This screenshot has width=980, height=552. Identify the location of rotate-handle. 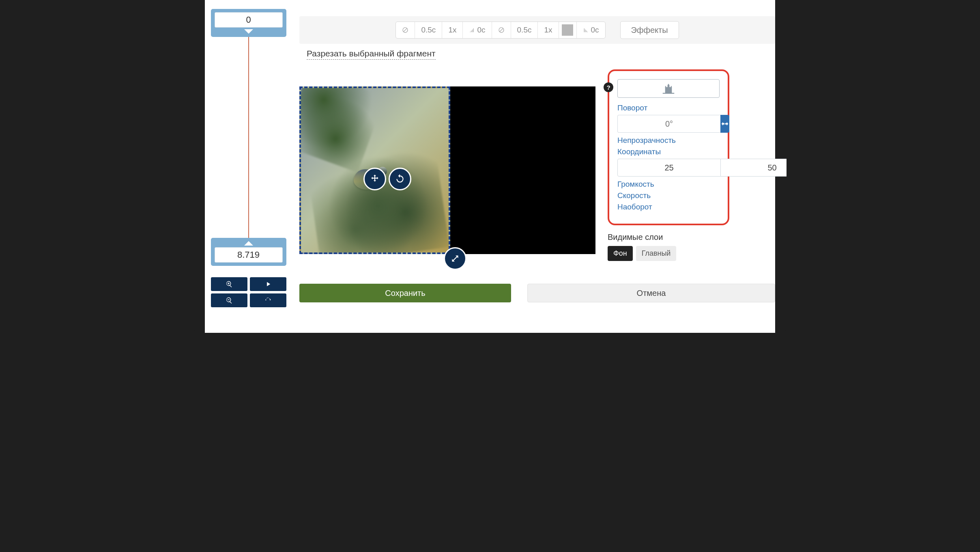
(400, 179).